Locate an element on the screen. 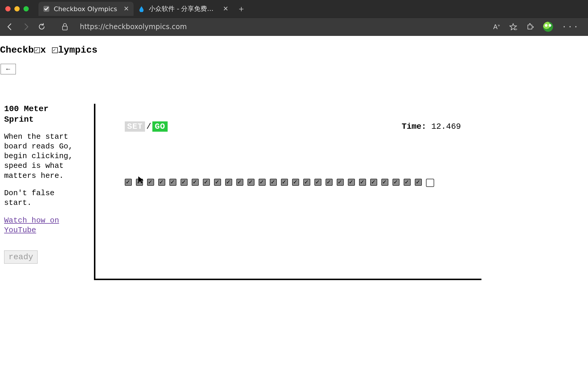 The height and width of the screenshot is (368, 588). window-maximize-button is located at coordinates (26, 9).